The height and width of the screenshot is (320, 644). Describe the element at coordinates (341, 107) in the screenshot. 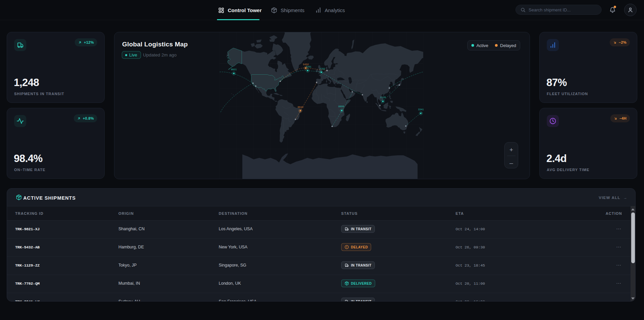

I see `svg-text: 8899` at that location.